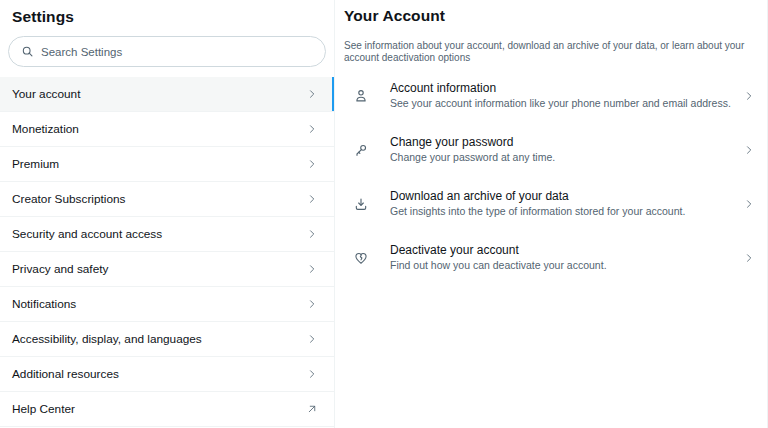 The width and height of the screenshot is (768, 428). Describe the element at coordinates (360, 150) in the screenshot. I see `key-icon` at that location.